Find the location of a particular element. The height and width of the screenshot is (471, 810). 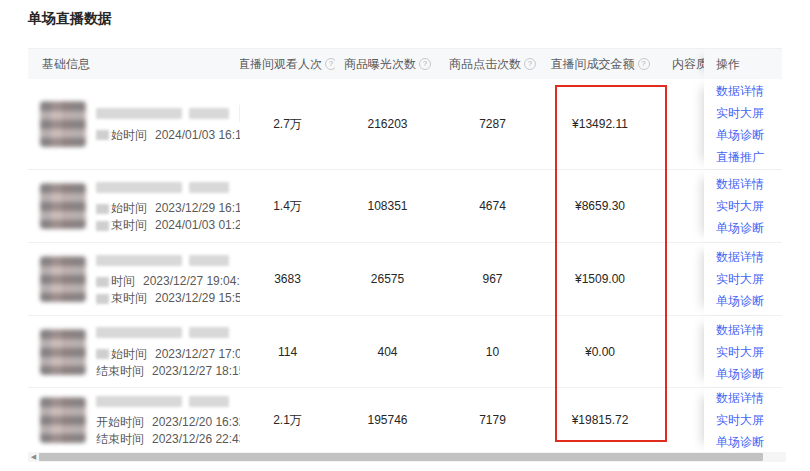

basic-info-cell: 始时间2023/12/27 17:01:48结束时间2023/12/27 18:… is located at coordinates (134, 352).